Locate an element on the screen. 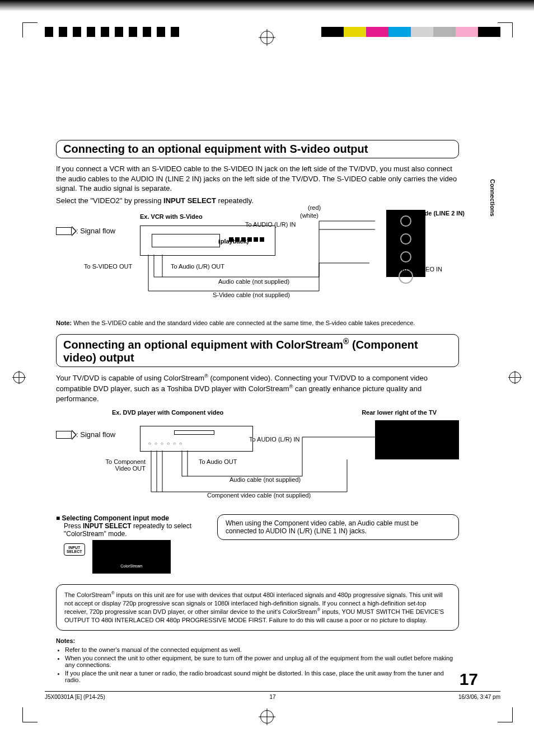 The width and height of the screenshot is (534, 756). heading-text: Selecting Component input mode is located at coordinates (115, 518).